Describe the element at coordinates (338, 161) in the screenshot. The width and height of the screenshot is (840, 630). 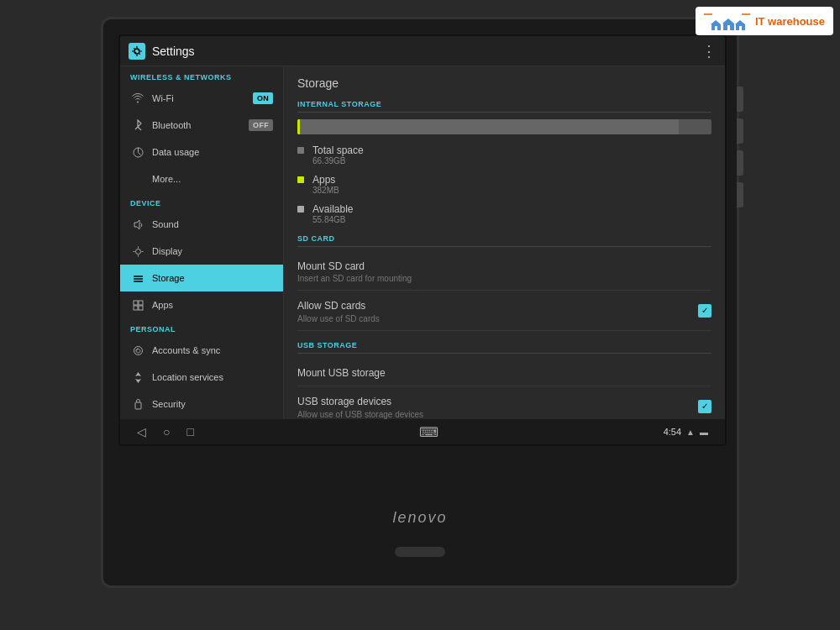
I see `total-value: 66.39GB` at that location.